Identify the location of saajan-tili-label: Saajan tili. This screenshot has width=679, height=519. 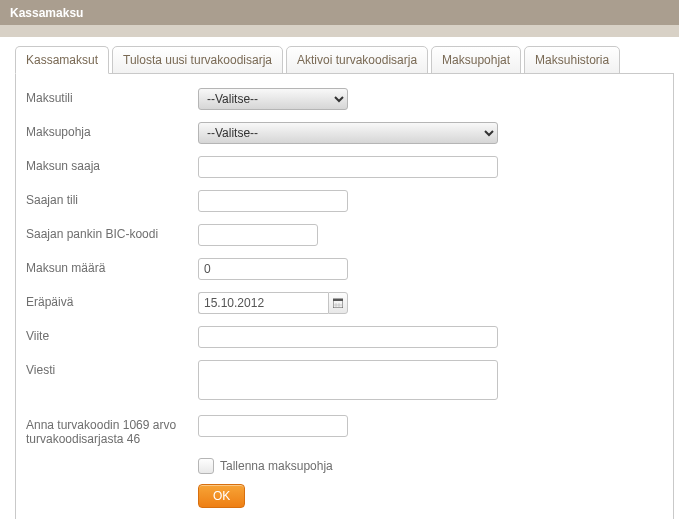
(112, 198).